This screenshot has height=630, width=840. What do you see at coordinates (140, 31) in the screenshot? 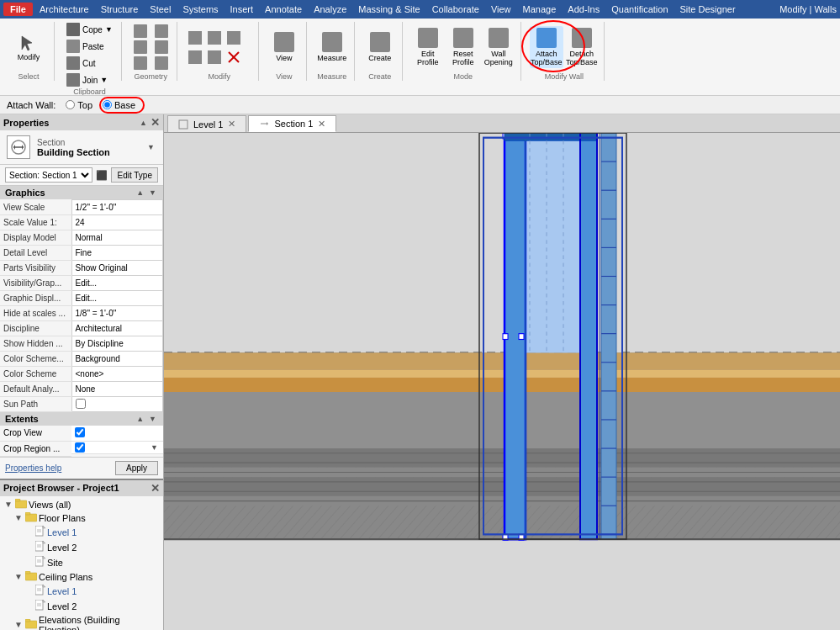
I see `geometry-btn1` at bounding box center [140, 31].